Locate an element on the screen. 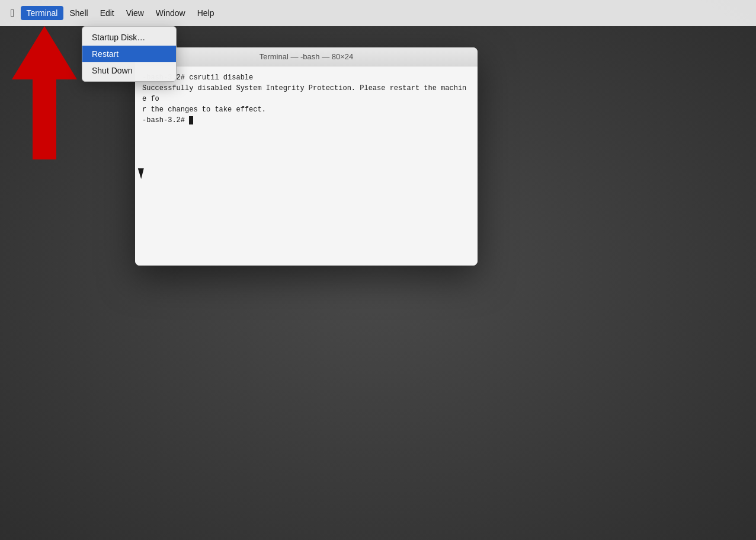  menu-shell: Shell is located at coordinates (78, 13).